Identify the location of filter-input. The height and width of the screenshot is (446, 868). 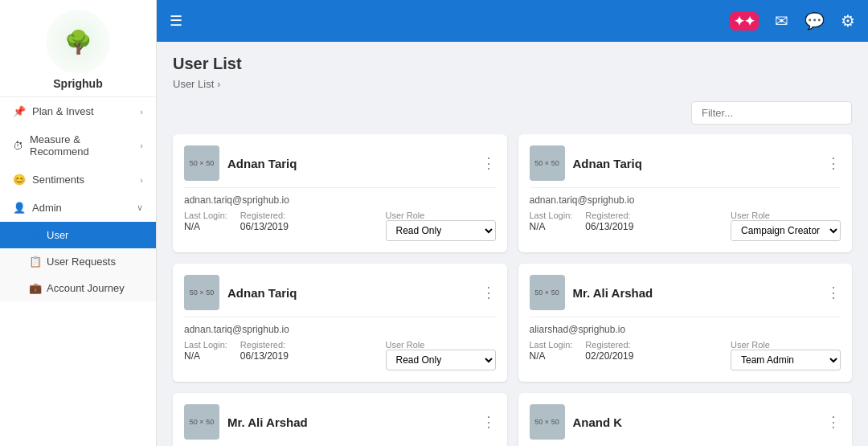
(772, 113).